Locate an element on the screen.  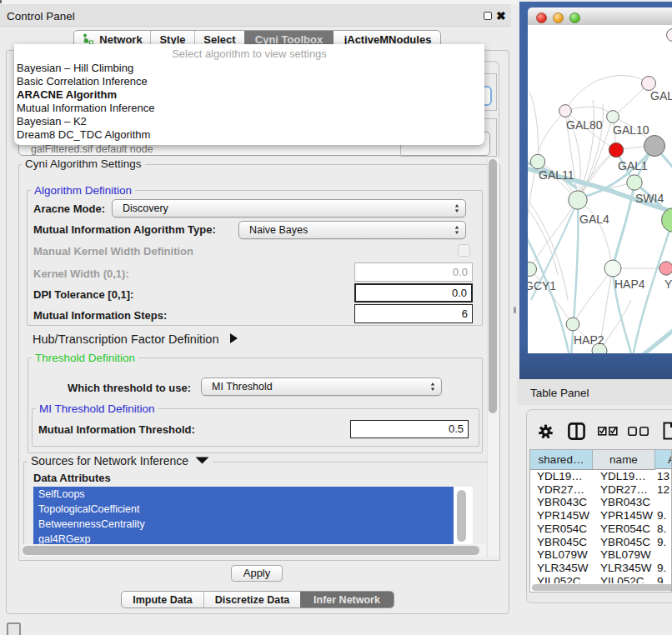
svg-text: GAL80 is located at coordinates (584, 125).